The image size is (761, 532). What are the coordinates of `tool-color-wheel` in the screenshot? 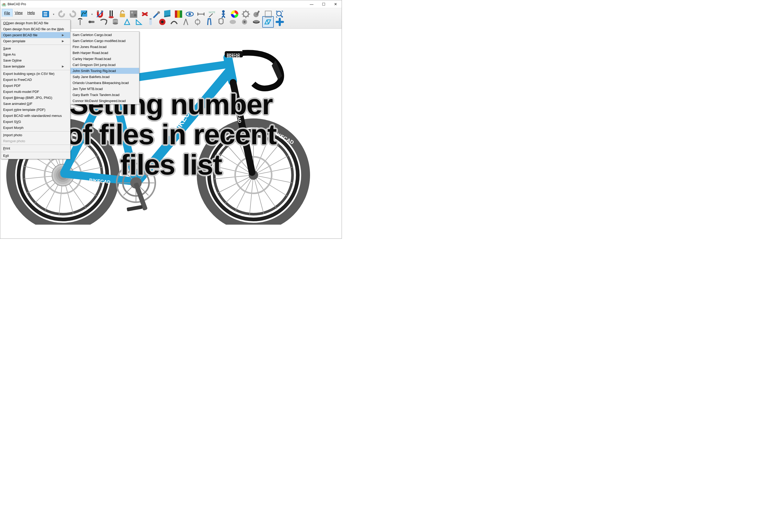 It's located at (235, 14).